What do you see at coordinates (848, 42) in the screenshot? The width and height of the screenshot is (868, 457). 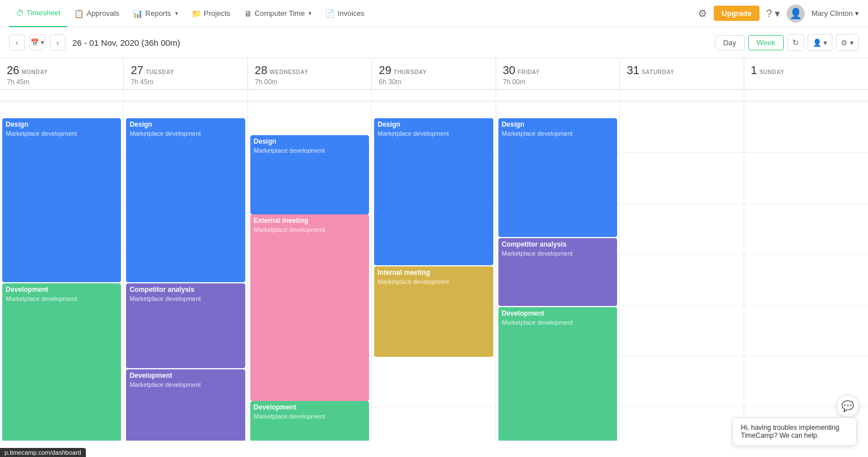 I see `settings-filter: ⚙ ▾` at bounding box center [848, 42].